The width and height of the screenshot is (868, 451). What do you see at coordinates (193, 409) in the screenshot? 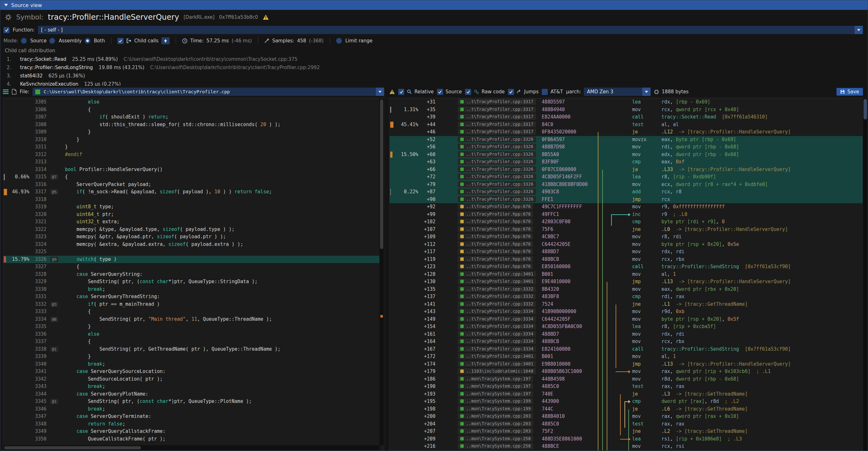
I see `source-line: 3346 break;` at bounding box center [193, 409].